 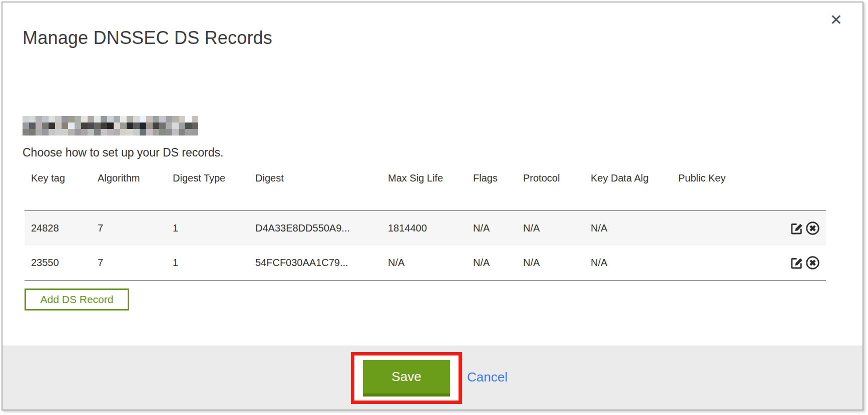 What do you see at coordinates (425, 190) in the screenshot?
I see `table-header-row: Key tagAlgorithmDigest TypeDigestMax Sig…` at bounding box center [425, 190].